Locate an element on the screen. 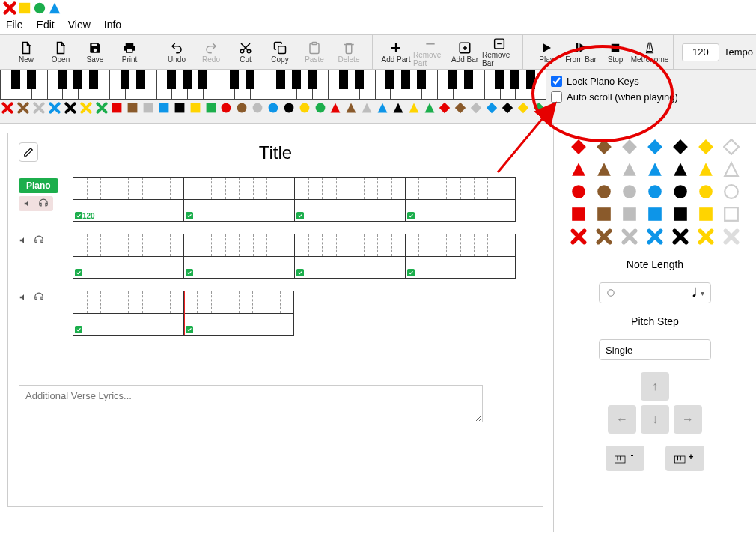  pitch-step-select: Single is located at coordinates (655, 350).